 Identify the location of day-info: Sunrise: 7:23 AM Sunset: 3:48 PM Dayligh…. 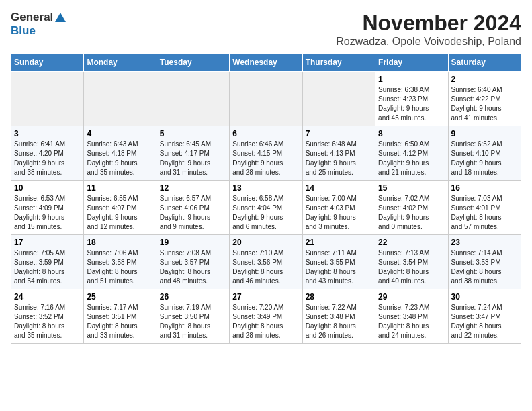
(411, 322).